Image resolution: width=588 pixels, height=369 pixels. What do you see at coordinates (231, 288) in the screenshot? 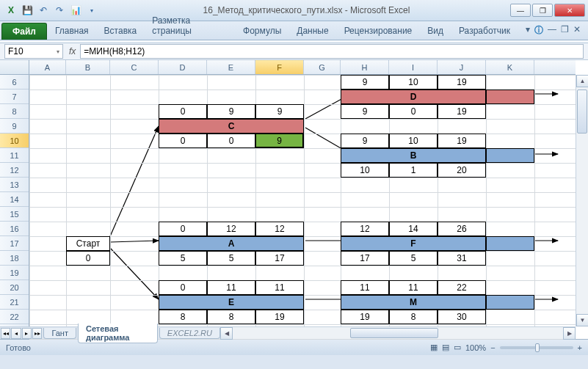
I see `node-E-top-1: 11` at bounding box center [231, 288].